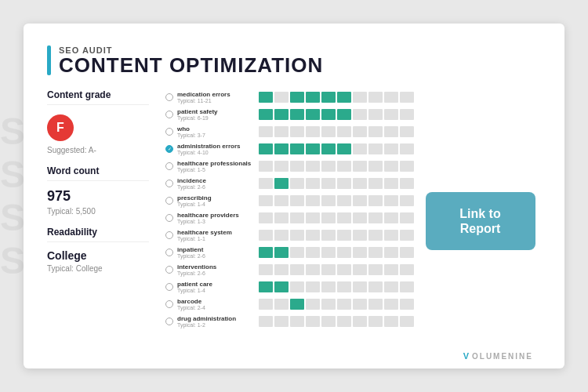 This screenshot has width=588, height=392. Describe the element at coordinates (216, 249) in the screenshot. I see `keyword-name: inpatient` at that location.